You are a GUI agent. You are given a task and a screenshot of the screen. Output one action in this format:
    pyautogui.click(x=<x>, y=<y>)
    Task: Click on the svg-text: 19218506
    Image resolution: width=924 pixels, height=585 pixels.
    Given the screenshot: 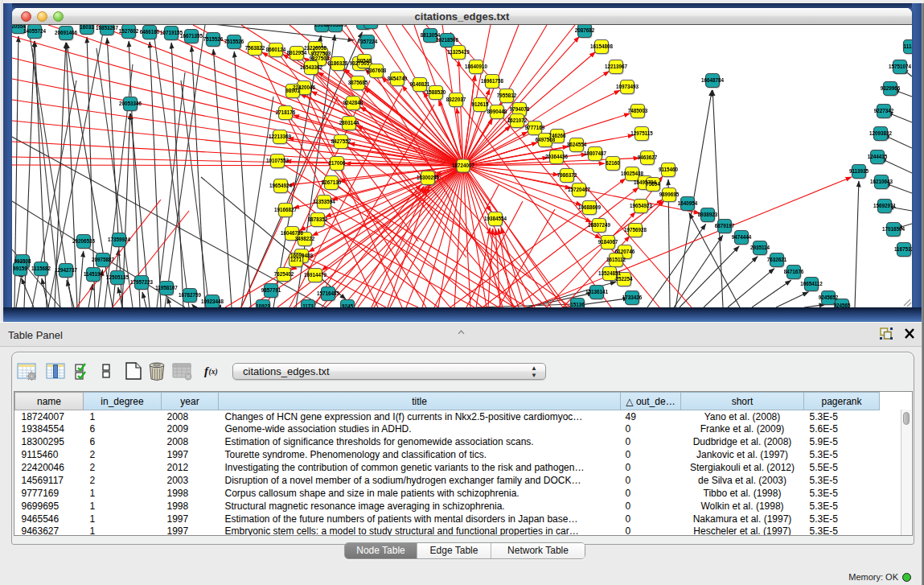 What is the action you would take?
    pyautogui.click(x=447, y=40)
    